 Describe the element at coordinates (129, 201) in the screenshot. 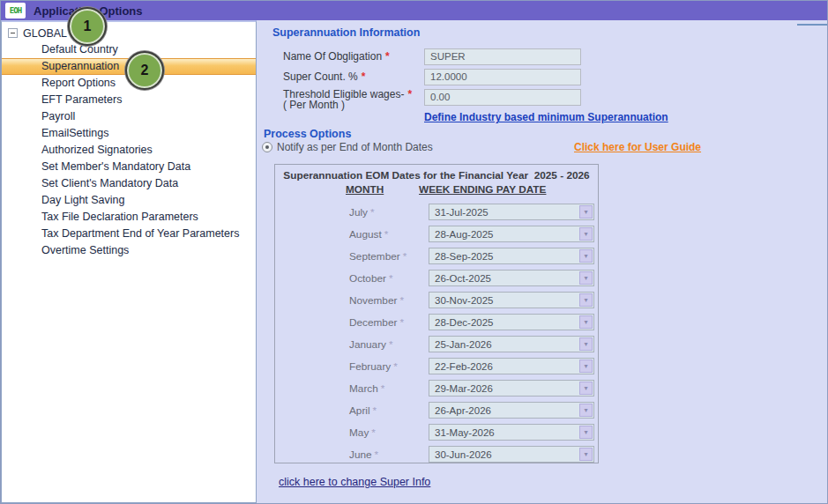

I see `tree-item-day-light-saving: Day Light Saving` at that location.